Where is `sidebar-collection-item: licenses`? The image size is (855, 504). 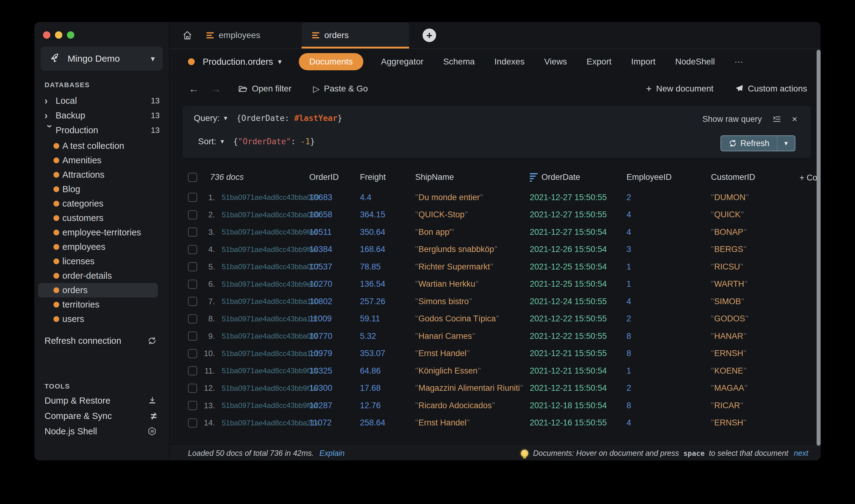
sidebar-collection-item: licenses is located at coordinates (98, 262).